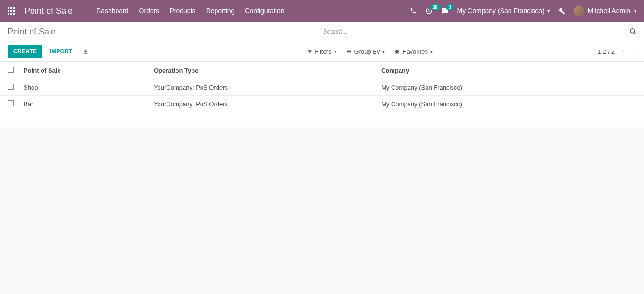 The height and width of the screenshot is (294, 644). I want to click on search-icon, so click(633, 31).